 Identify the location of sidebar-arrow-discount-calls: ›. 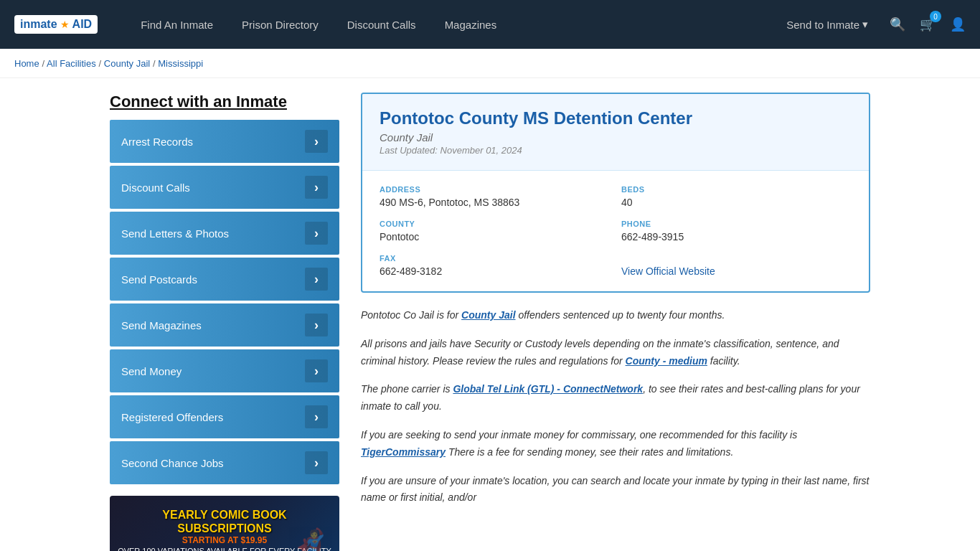
(316, 187).